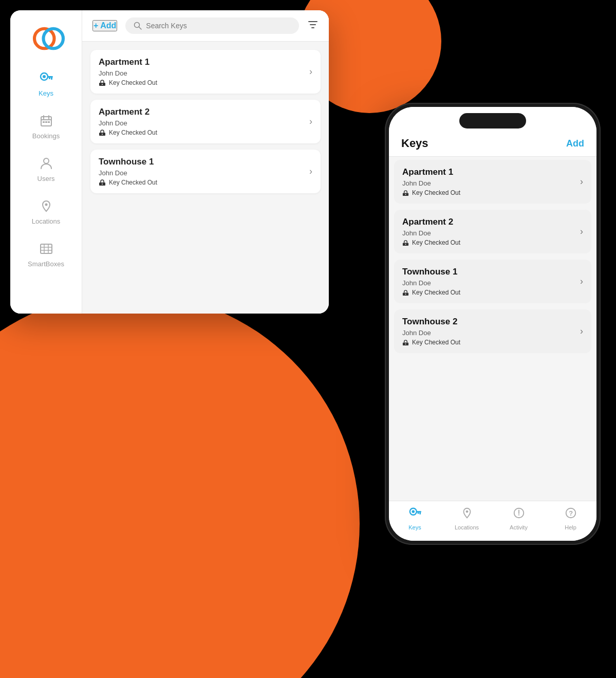 The image size is (616, 678). Describe the element at coordinates (493, 182) in the screenshot. I see `phone-key-card-1: Apartment 1 John Doe Key Checked Out ›` at that location.